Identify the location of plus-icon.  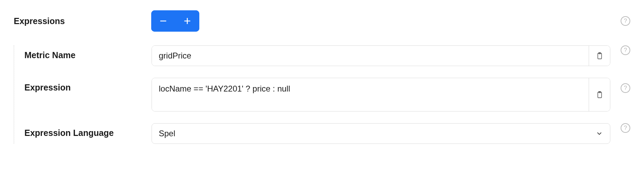
(187, 21).